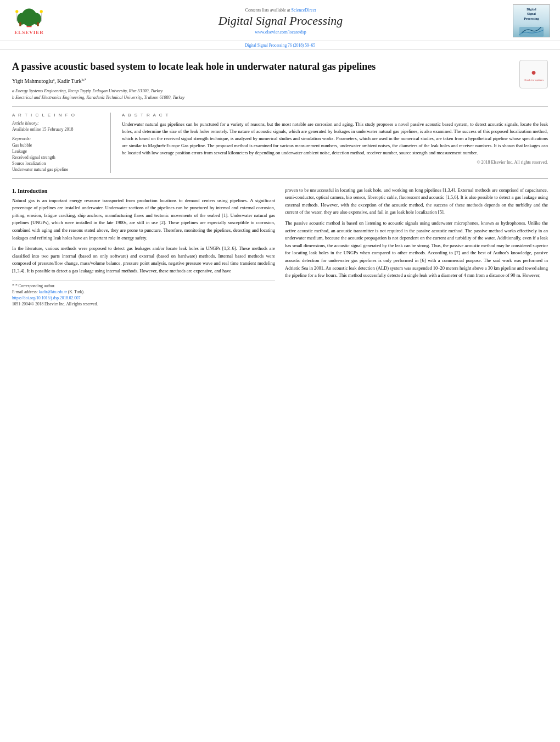 The image size is (560, 742). I want to click on article-title-section: A passive acoustic based system to locat…, so click(280, 80).